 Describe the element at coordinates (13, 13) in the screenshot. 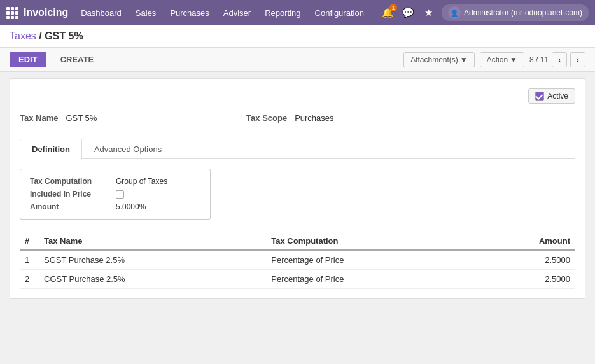

I see `apps-icon` at that location.